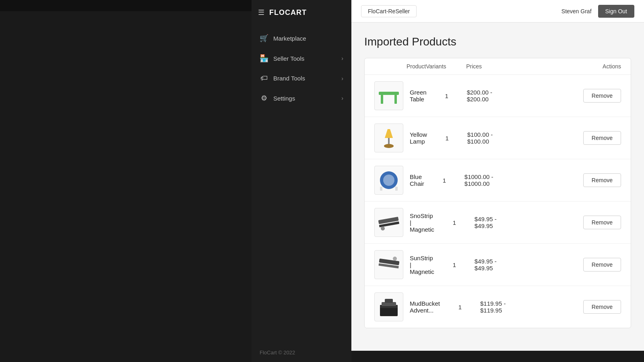 The width and height of the screenshot is (644, 362). What do you see at coordinates (423, 307) in the screenshot?
I see `product-name: MudBucket Advent...` at bounding box center [423, 307].